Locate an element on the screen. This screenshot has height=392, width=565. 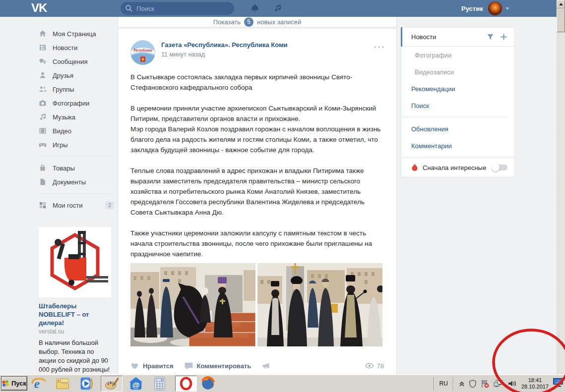
right-menu-news: Новости is located at coordinates (458, 37).